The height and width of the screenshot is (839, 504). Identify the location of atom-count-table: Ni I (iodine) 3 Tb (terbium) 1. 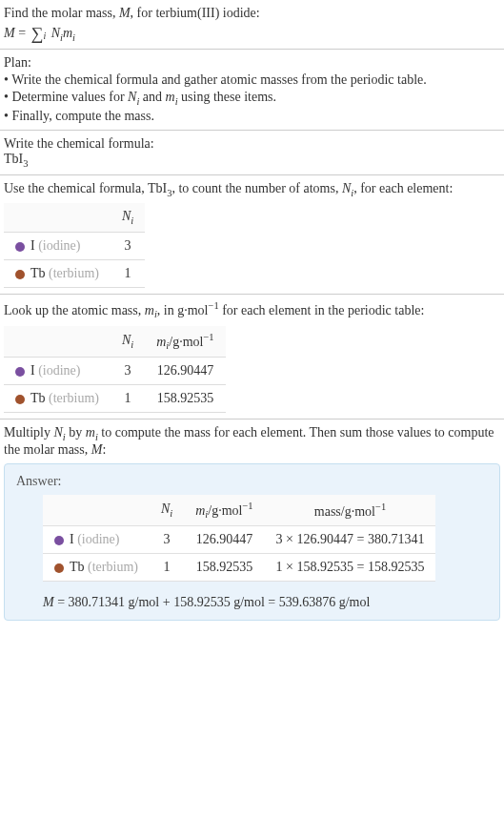
(74, 246).